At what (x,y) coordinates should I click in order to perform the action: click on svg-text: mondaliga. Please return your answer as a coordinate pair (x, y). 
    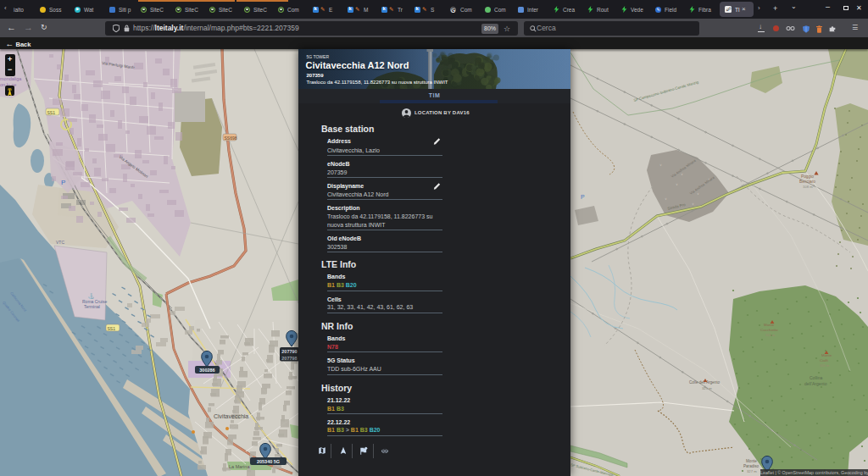
    Looking at the image, I should click on (11, 79).